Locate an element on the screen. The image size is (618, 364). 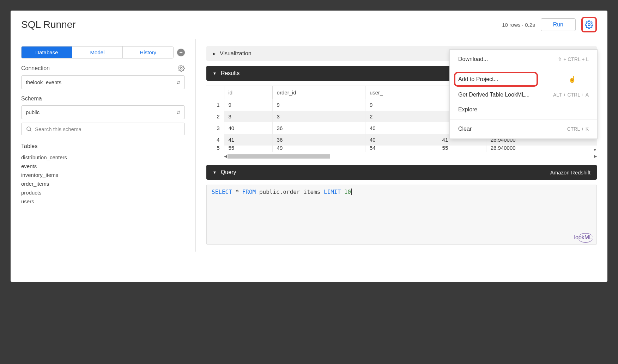
table-item: products is located at coordinates (103, 192).